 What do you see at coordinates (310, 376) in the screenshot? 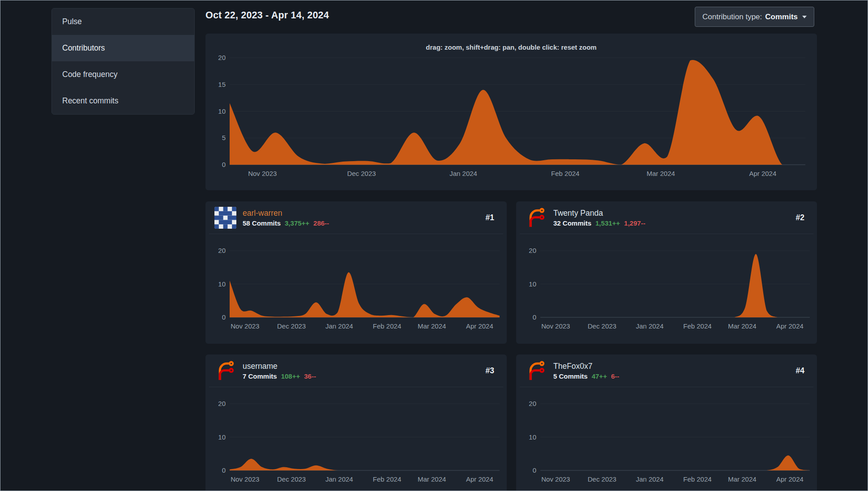
I see `deletions: 36--` at bounding box center [310, 376].